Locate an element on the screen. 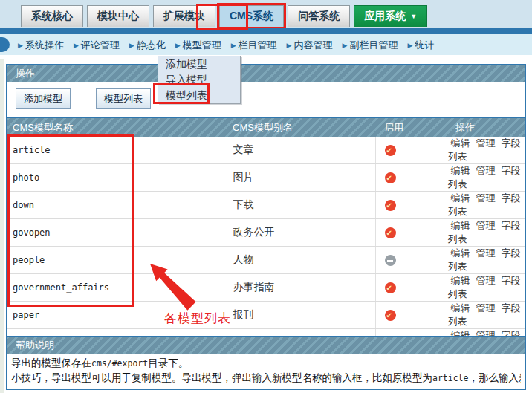 The image size is (532, 393). model-alias: 政务公开 is located at coordinates (301, 233).